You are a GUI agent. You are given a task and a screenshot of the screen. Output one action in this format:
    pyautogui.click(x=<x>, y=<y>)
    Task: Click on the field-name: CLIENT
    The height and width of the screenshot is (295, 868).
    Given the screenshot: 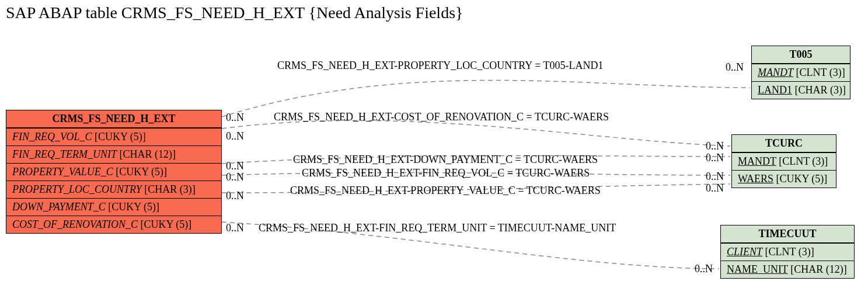 What is the action you would take?
    pyautogui.click(x=745, y=252)
    